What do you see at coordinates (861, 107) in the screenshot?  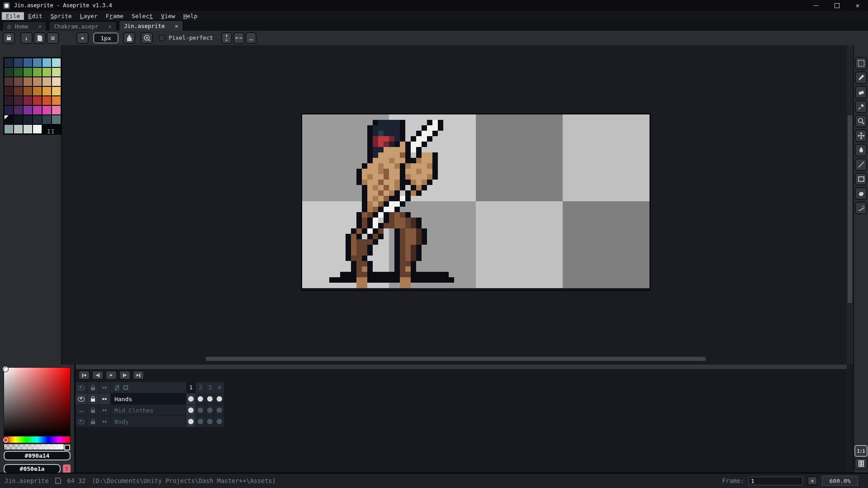 I see `eyedropper-tool` at bounding box center [861, 107].